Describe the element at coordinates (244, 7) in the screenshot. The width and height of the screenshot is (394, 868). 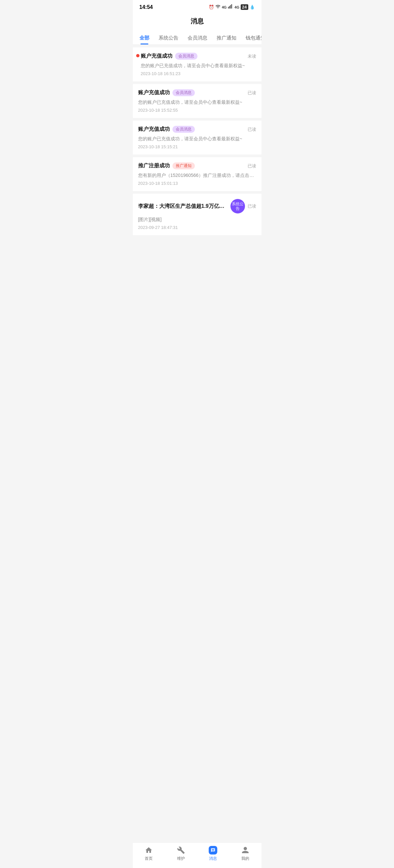
I see `battery-indicator: 24` at that location.